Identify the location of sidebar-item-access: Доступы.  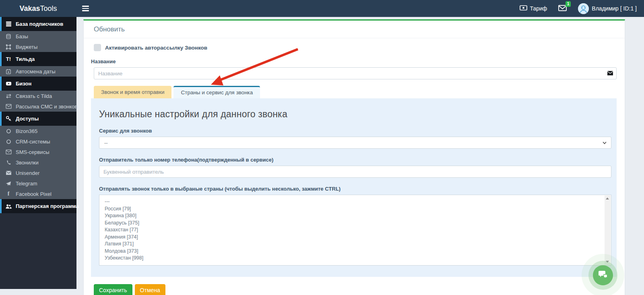
(38, 118).